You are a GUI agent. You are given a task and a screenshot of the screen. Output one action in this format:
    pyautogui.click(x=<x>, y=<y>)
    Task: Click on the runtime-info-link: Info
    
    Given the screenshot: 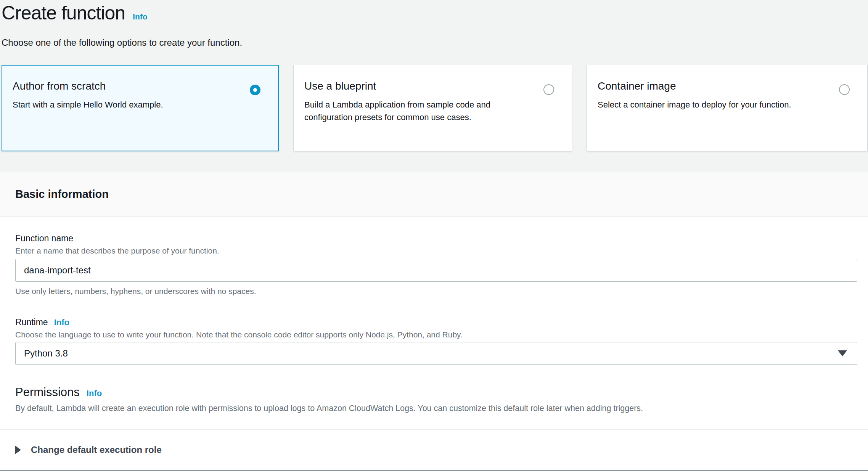 What is the action you would take?
    pyautogui.click(x=62, y=323)
    